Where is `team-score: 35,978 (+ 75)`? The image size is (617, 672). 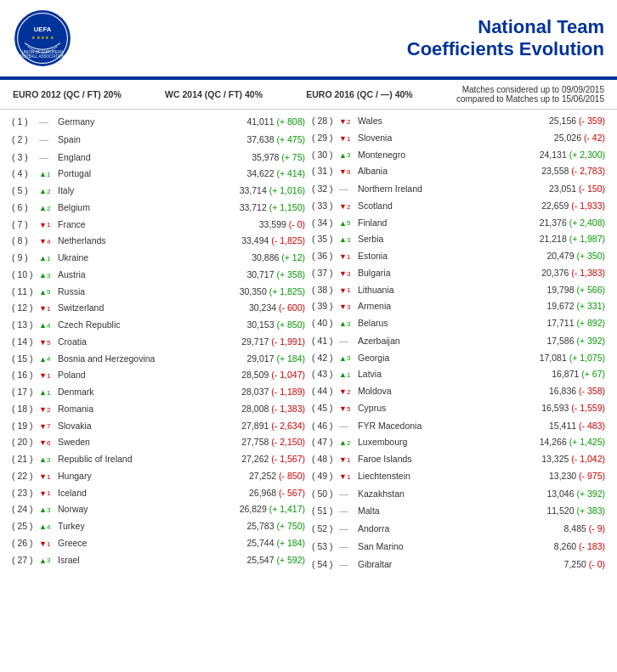 team-score: 35,978 (+ 75) is located at coordinates (279, 158).